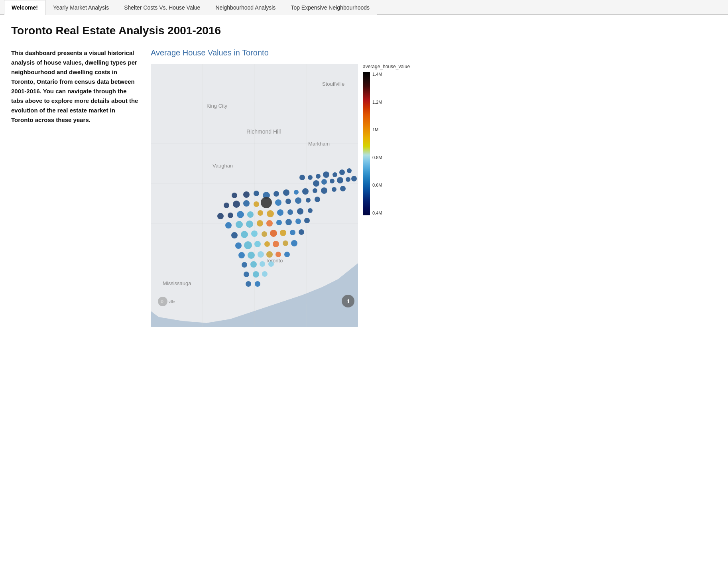 This screenshot has height=583, width=728. Describe the element at coordinates (333, 84) in the screenshot. I see `svg-text: Stouffville` at that location.